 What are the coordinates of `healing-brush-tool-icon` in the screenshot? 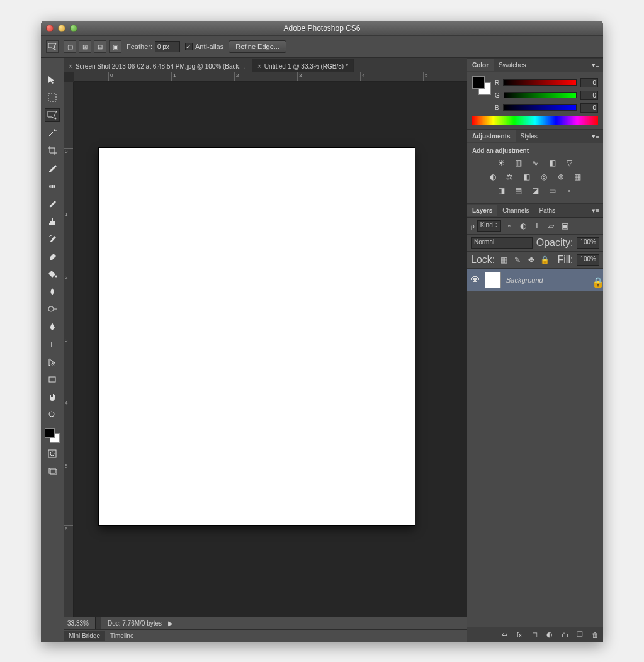 It's located at (52, 186).